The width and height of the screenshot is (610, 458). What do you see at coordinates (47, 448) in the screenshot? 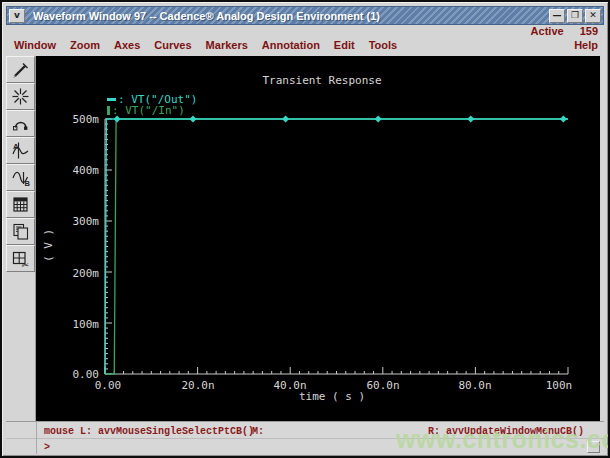
I see `prompt-symbol: >` at bounding box center [47, 448].